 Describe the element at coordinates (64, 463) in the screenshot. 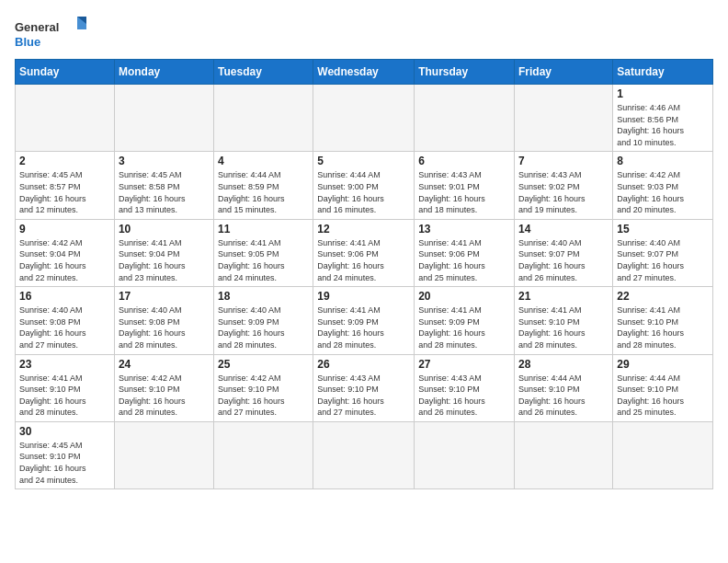

I see `day-info: Sunrise: 4:45 AM Sunset: 9:10 PM Dayligh…` at that location.